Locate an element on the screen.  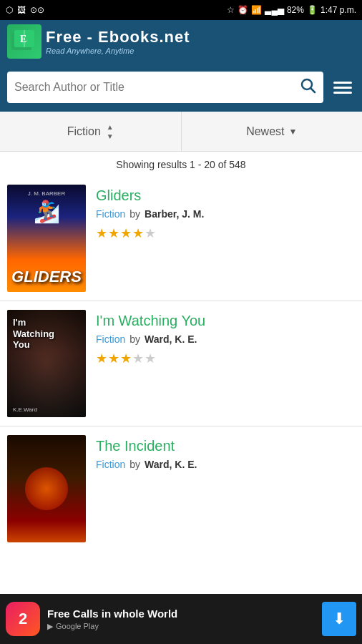
sort-down-arrow: ▼ is located at coordinates (110, 136).